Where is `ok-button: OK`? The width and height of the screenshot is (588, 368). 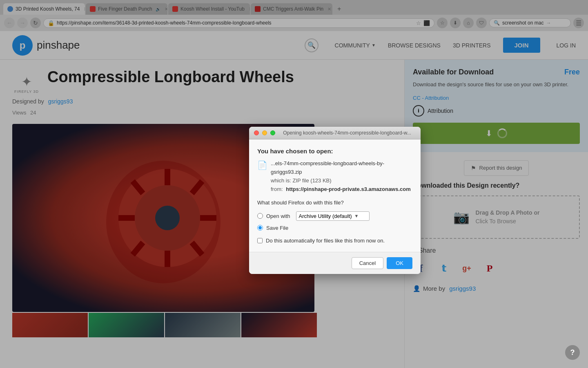 ok-button: OK is located at coordinates (399, 263).